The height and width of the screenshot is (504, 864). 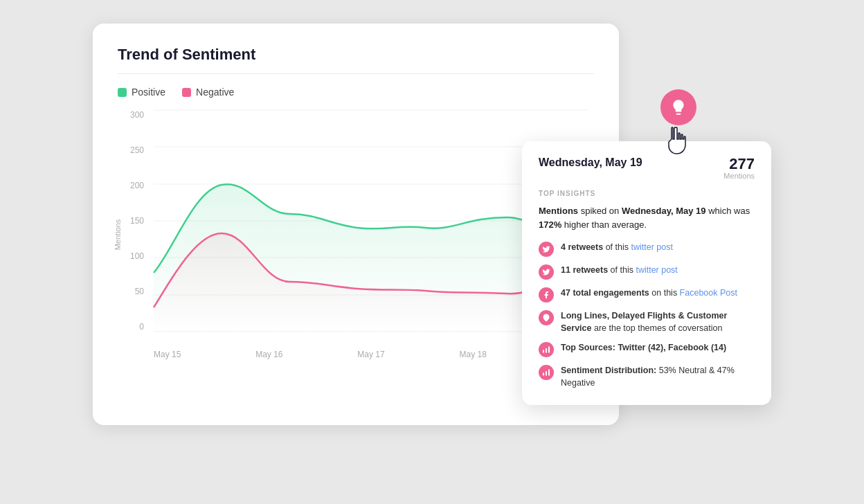 What do you see at coordinates (647, 217) in the screenshot?
I see `tooltip-insight-main: Mentions spiked on Wednesday, May 19 whi…` at bounding box center [647, 217].